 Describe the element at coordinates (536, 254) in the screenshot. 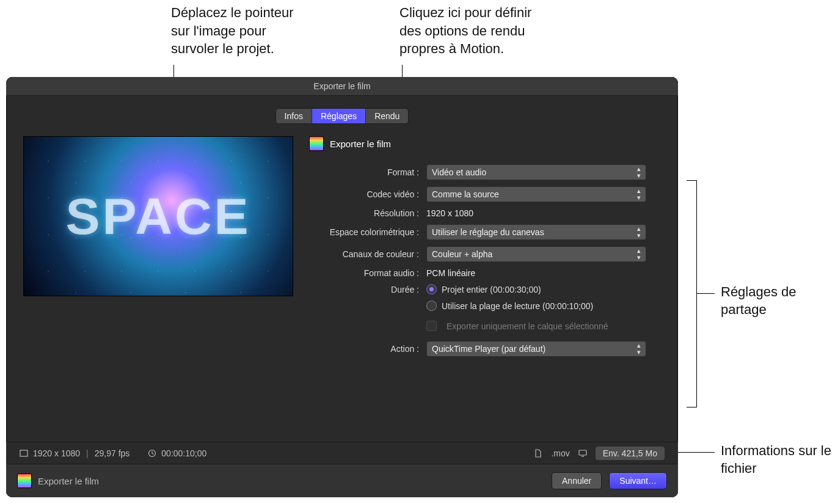

I see `popup-channels: Couleur + alpha ▴▾` at that location.